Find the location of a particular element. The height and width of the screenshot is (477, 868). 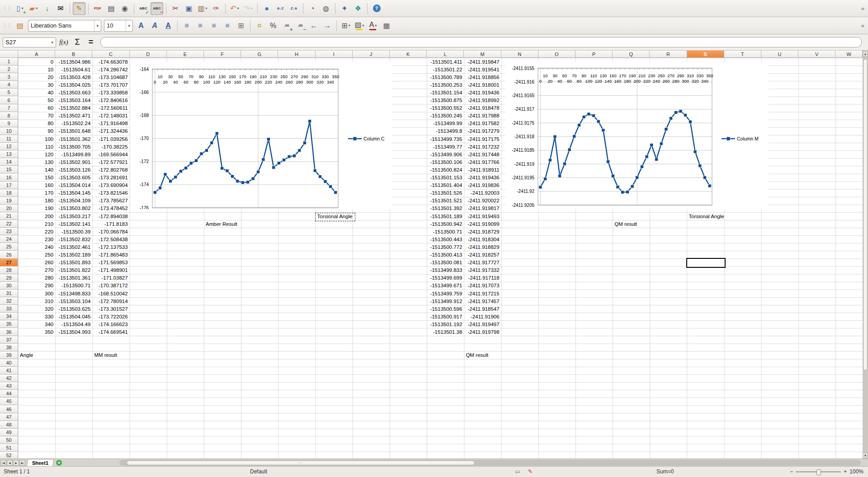

cell-A1: 0 is located at coordinates (37, 62).